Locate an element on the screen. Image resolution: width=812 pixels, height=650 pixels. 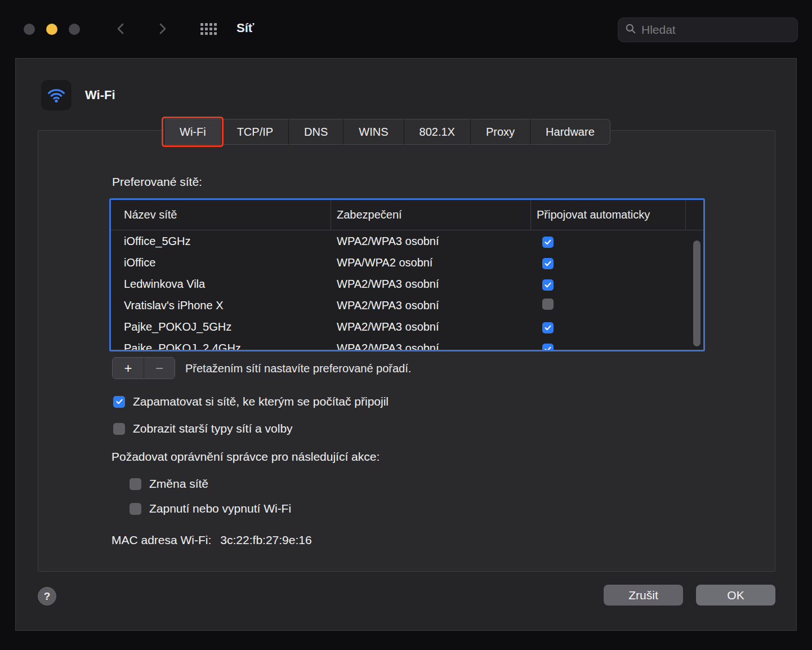
cancel-button: Zrušit is located at coordinates (643, 595).